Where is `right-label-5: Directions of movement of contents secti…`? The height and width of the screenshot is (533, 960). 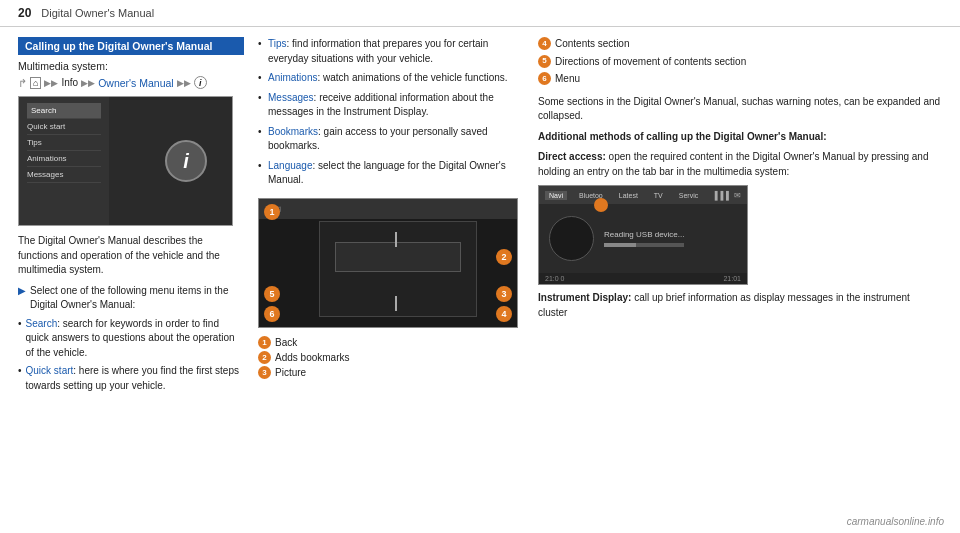
right-label-5: Directions of movement of contents secti… is located at coordinates (650, 62).